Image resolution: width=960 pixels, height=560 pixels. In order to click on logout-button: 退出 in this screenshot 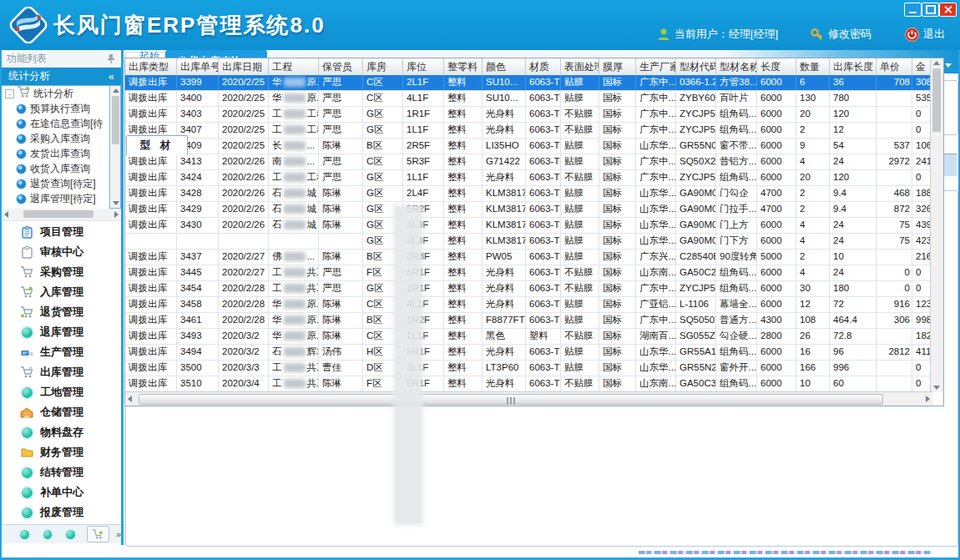, I will do `click(925, 34)`.